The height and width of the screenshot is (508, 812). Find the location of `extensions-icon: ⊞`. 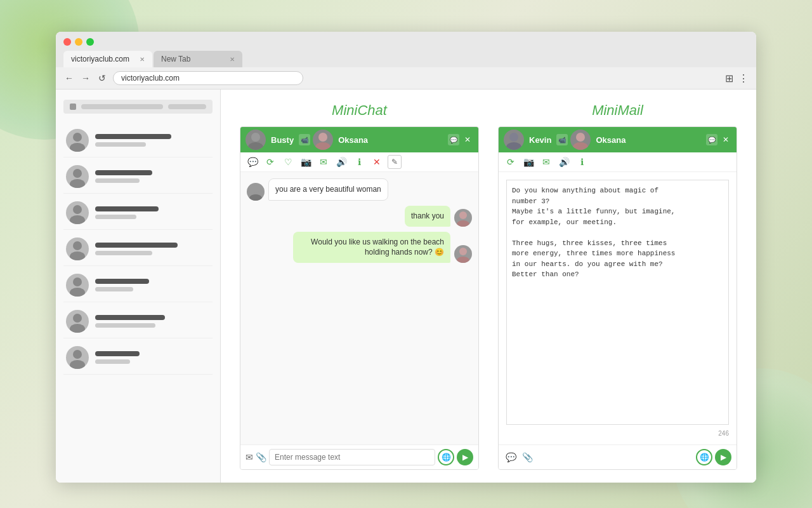

extensions-icon: ⊞ is located at coordinates (730, 79).